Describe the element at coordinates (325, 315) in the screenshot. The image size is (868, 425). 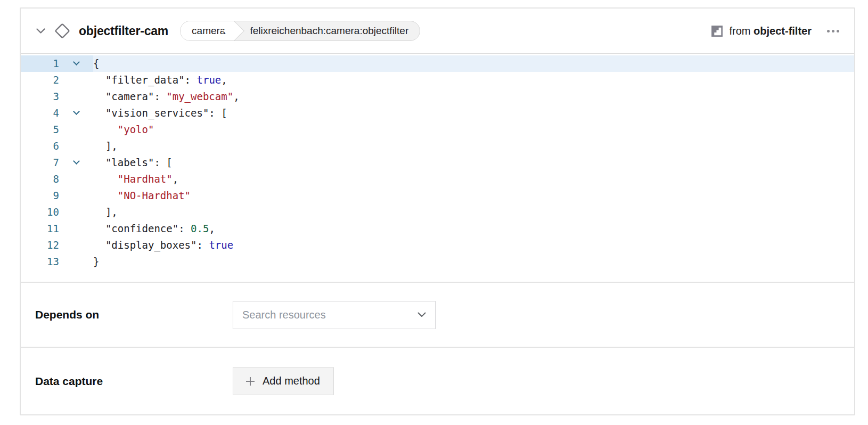
I see `search-resources-input` at that location.